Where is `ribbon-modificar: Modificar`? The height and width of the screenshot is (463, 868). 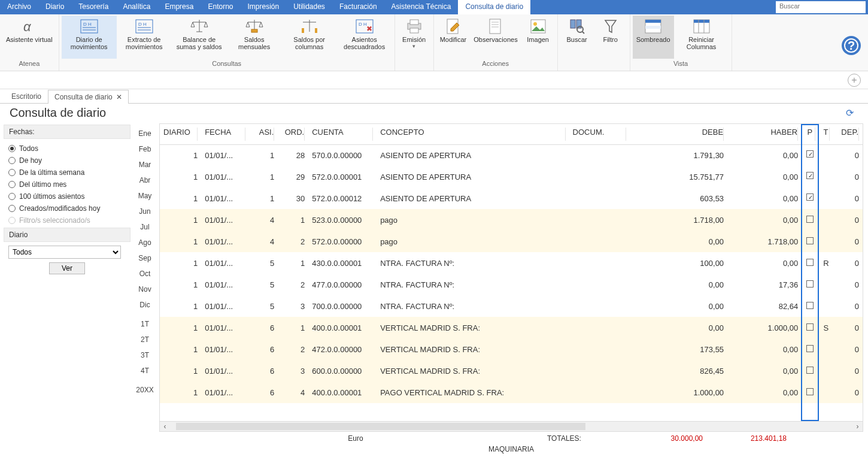 ribbon-modificar: Modificar is located at coordinates (454, 37).